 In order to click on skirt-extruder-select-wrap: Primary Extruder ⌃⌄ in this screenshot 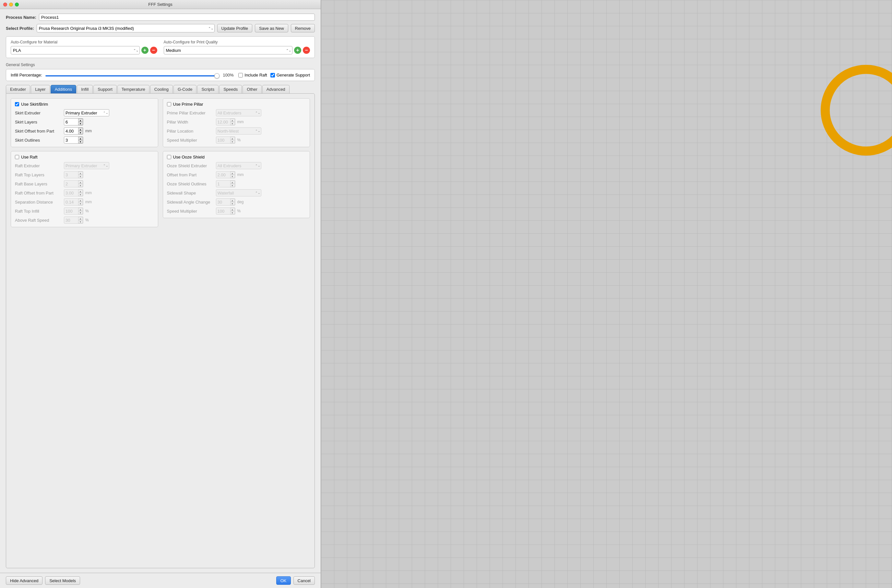, I will do `click(86, 112)`.